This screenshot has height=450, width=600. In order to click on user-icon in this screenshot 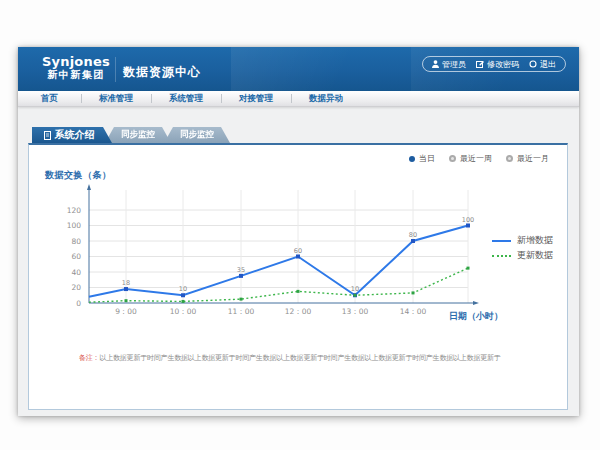, I will do `click(436, 64)`.